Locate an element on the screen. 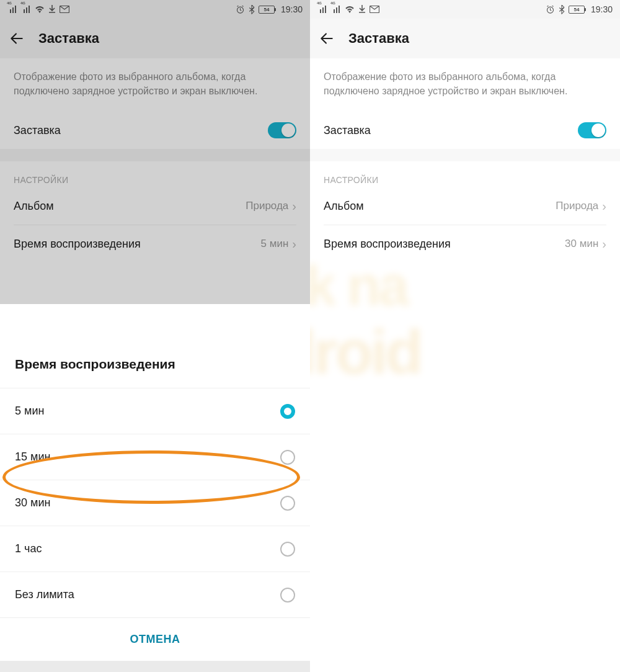 Image resolution: width=620 pixels, height=672 pixels. sheet-footer-gap is located at coordinates (155, 666).